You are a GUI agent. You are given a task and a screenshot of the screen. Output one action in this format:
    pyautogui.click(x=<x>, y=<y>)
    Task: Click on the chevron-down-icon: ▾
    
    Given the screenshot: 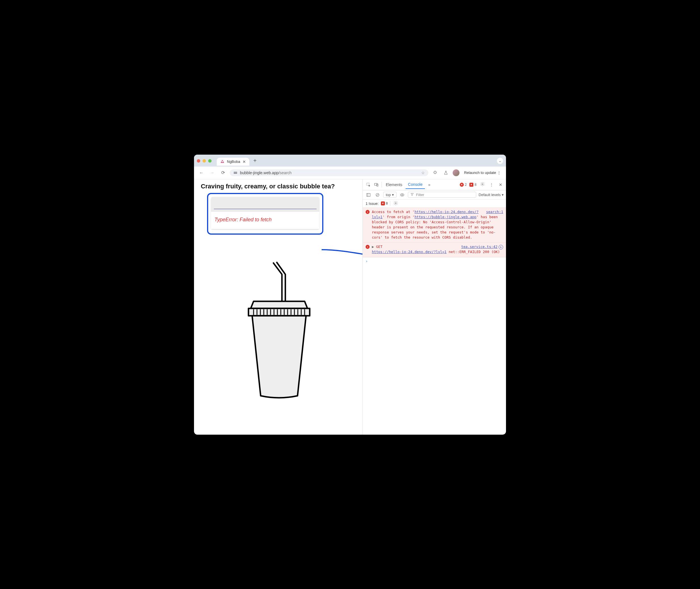 What is the action you would take?
    pyautogui.click(x=393, y=195)
    